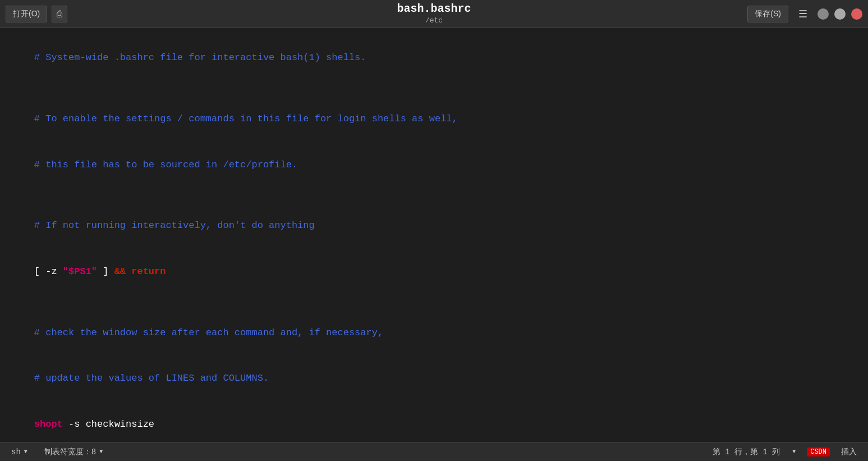 This screenshot has height=461, width=868. Describe the element at coordinates (113, 14) in the screenshot. I see `titlebar-left: 打开(O) ⎙` at that location.